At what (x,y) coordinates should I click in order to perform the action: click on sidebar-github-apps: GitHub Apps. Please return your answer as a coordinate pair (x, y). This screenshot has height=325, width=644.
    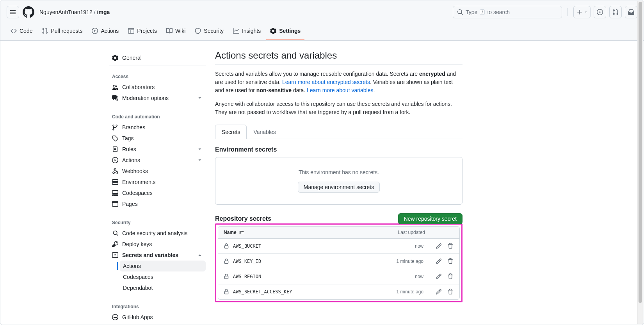
    Looking at the image, I should click on (157, 317).